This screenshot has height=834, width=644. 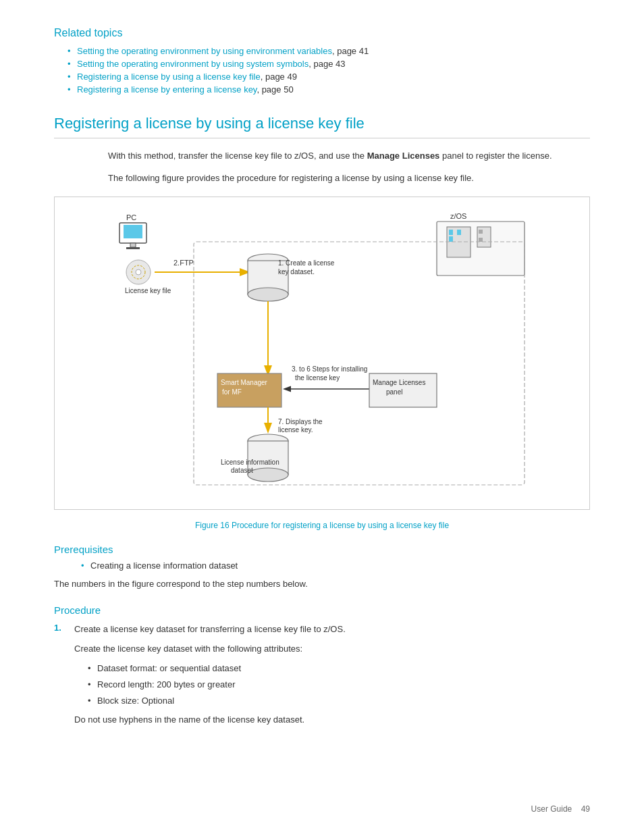 What do you see at coordinates (552, 809) in the screenshot?
I see `footer-label: User Guide` at bounding box center [552, 809].